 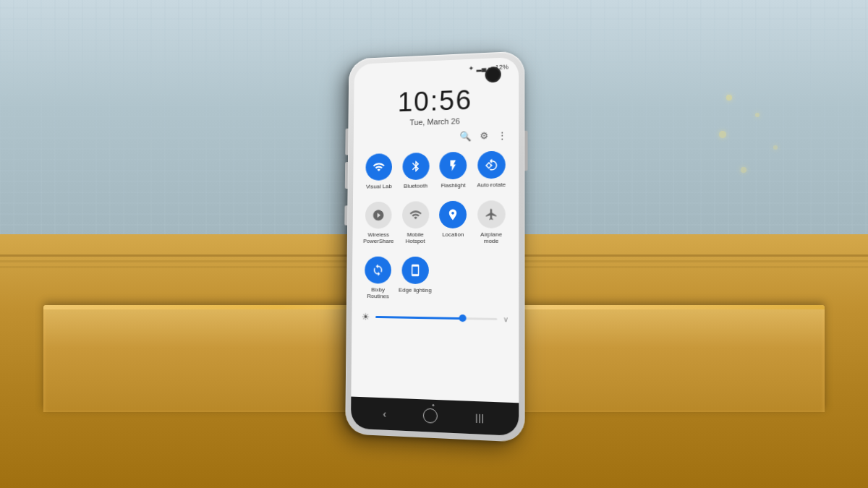 I want to click on front-camera, so click(x=493, y=74).